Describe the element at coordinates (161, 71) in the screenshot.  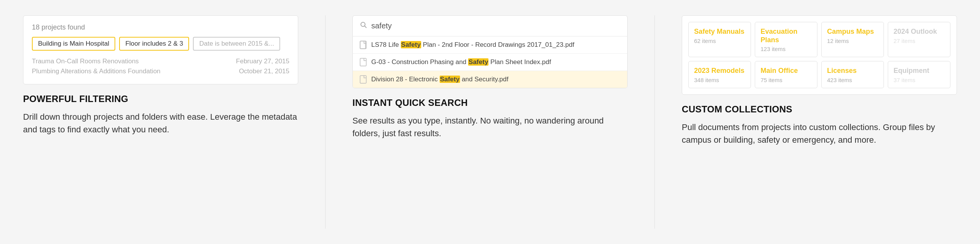
I see `table-row: Plumbing Alterations & Additions Foundat…` at that location.